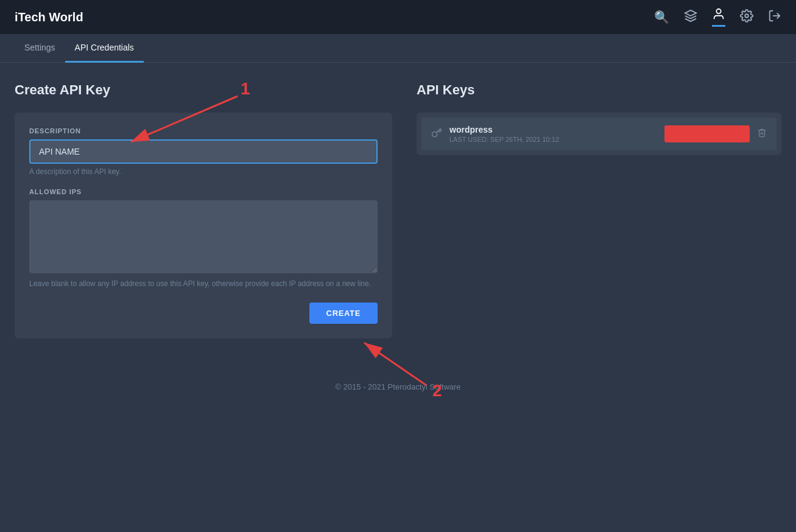 The width and height of the screenshot is (796, 532). I want to click on allowed-ips-input, so click(203, 237).